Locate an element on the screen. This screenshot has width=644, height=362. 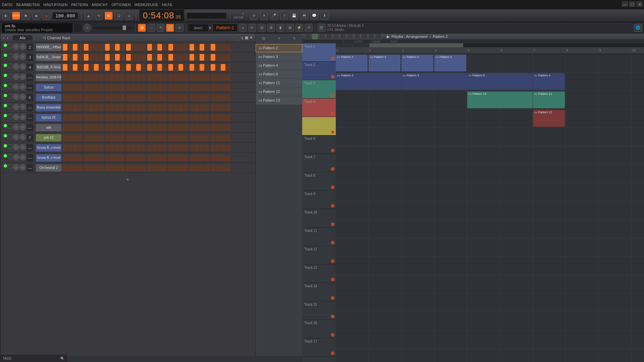
pattern-item: ▭ Pattern 4 is located at coordinates (279, 66).